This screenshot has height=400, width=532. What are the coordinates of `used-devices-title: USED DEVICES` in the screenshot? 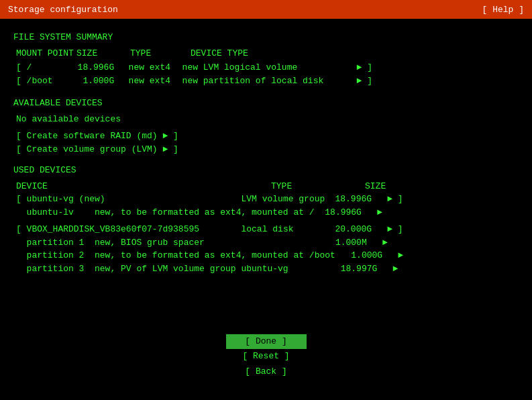 It's located at (266, 170).